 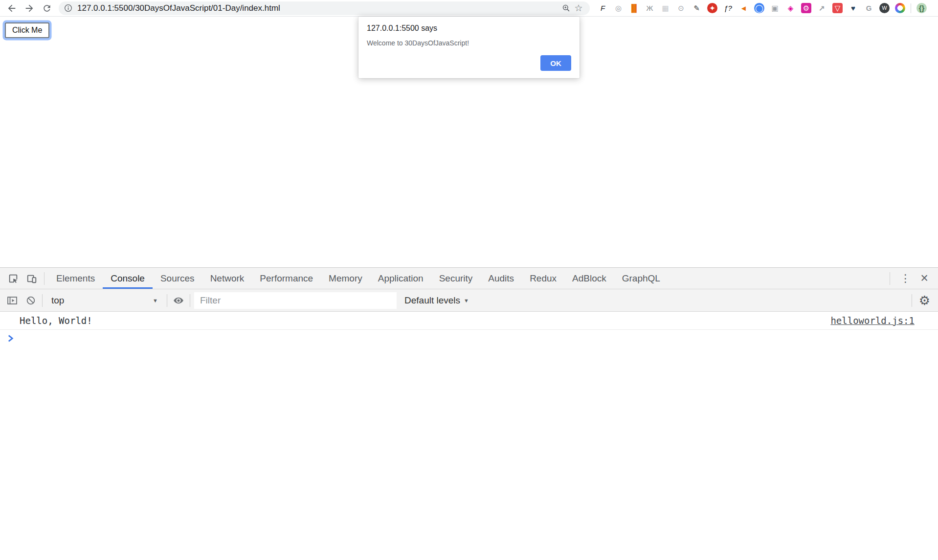 What do you see at coordinates (900, 8) in the screenshot?
I see `rainbow-ring-extension-icon` at bounding box center [900, 8].